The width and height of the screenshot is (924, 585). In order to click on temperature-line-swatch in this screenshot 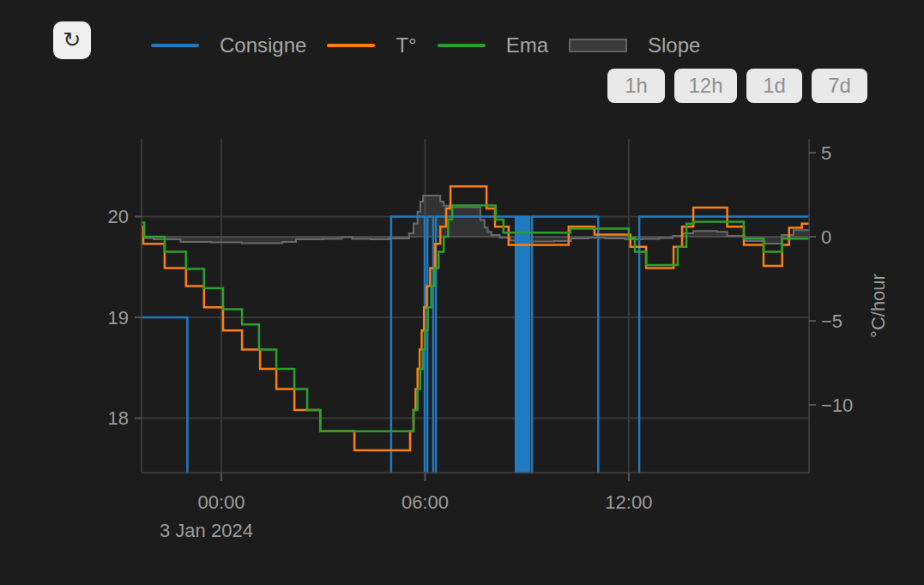, I will do `click(351, 45)`.